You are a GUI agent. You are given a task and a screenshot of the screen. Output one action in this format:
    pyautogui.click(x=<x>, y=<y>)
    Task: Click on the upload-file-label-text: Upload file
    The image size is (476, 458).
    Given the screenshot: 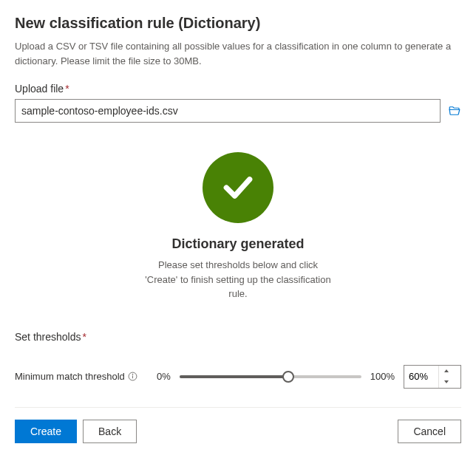 What is the action you would take?
    pyautogui.click(x=39, y=89)
    